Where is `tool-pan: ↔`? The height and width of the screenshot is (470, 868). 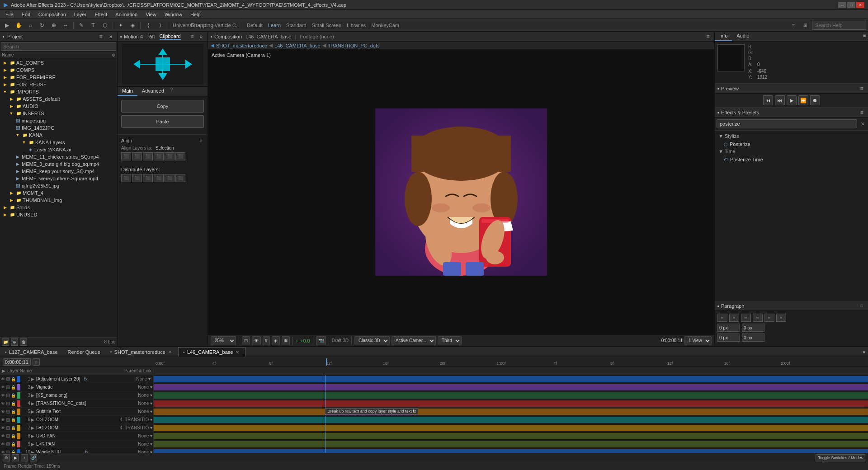 tool-pan: ↔ is located at coordinates (66, 25).